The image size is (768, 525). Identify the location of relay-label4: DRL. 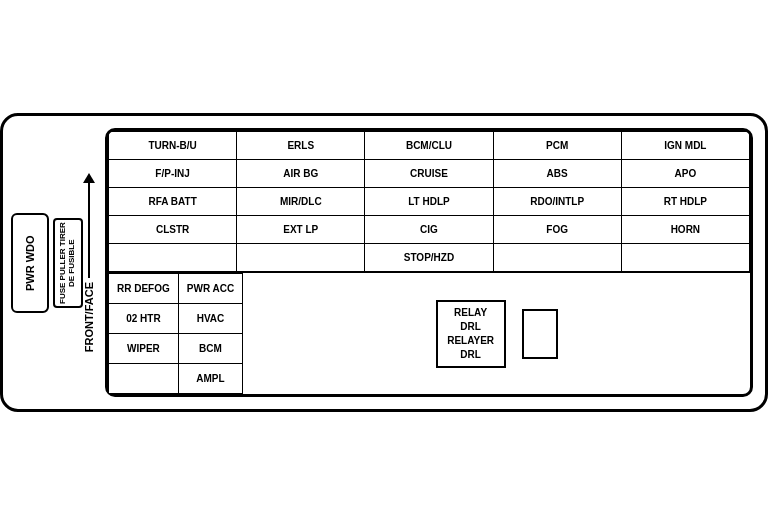
(470, 354).